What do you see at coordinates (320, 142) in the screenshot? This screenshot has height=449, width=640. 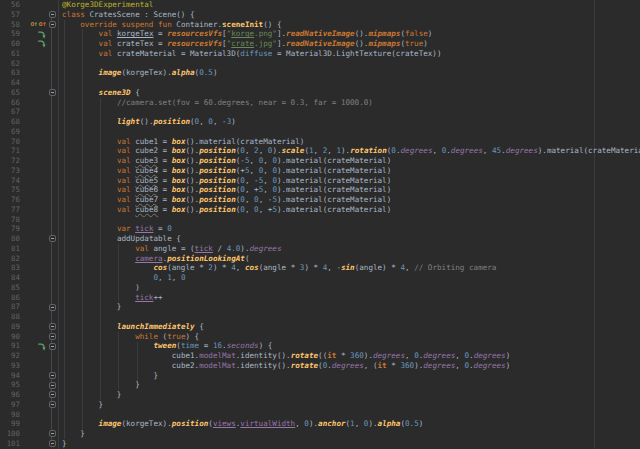 I see `code-line: 70 val cube1 = box().material(crateMater…` at bounding box center [320, 142].